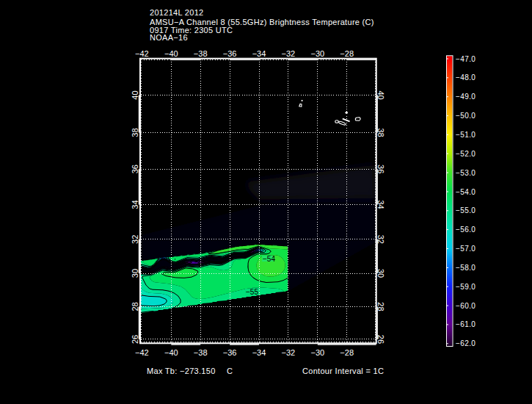 The image size is (532, 404). Describe the element at coordinates (252, 292) in the screenshot. I see `svg-text: −55` at that location.